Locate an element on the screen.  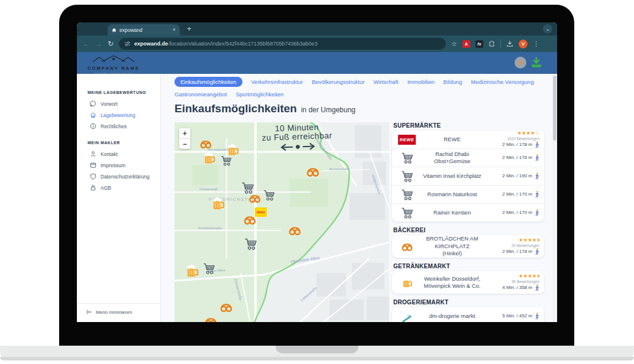
place-name: Weinkeller Düsseldorf,Mövenpick Wein & C… is located at coordinates (452, 282).